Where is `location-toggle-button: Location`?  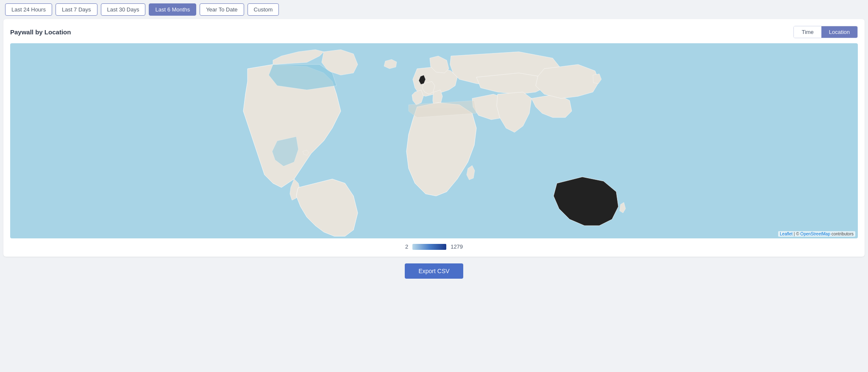 location-toggle-button: Location is located at coordinates (839, 32).